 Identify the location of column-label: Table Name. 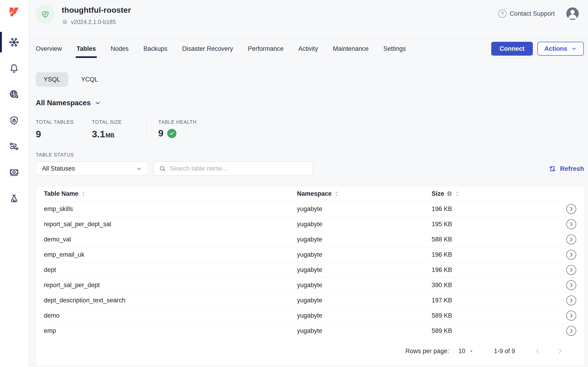
(61, 194).